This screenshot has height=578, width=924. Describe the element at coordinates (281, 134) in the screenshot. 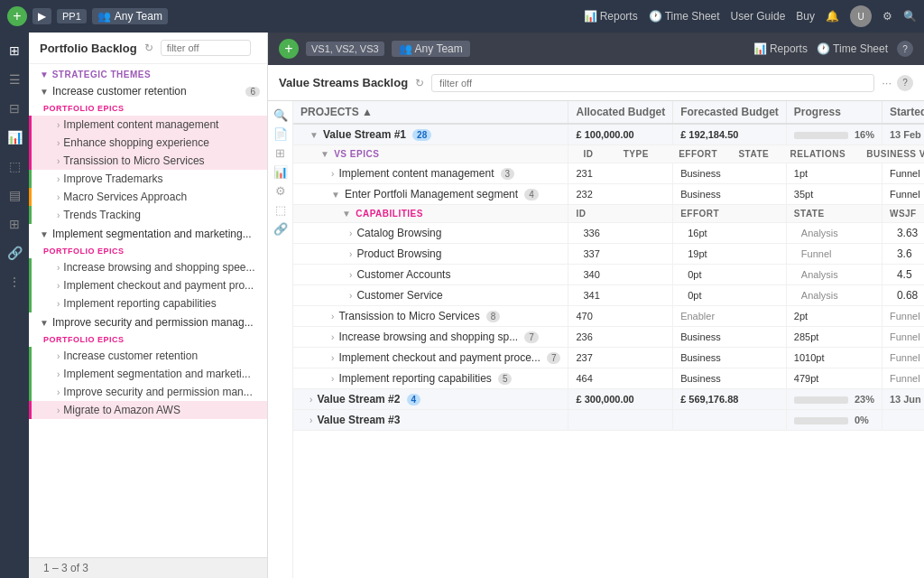

I see `sidebar-doc-icon: 📄` at that location.